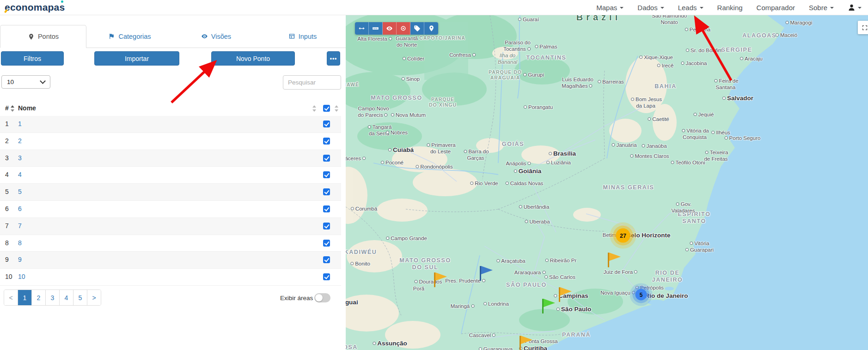  Describe the element at coordinates (67, 297) in the screenshot. I see `pager-page-4: 4` at that location.